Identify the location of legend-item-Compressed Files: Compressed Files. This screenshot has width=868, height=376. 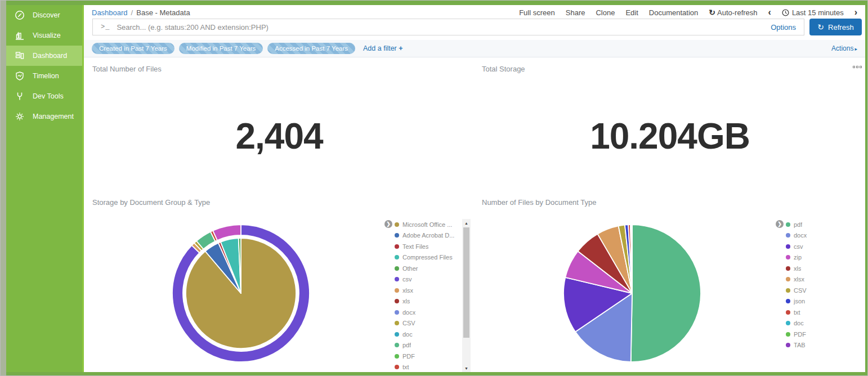
(428, 258).